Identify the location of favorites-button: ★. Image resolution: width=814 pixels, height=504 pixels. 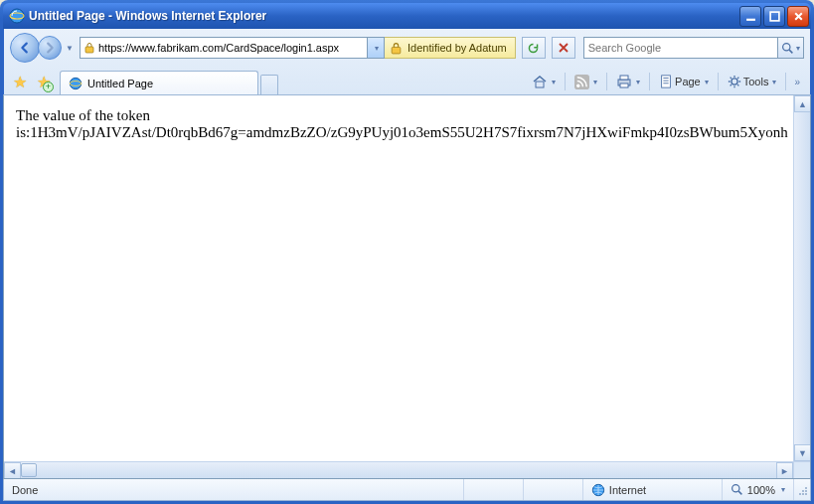
(20, 82).